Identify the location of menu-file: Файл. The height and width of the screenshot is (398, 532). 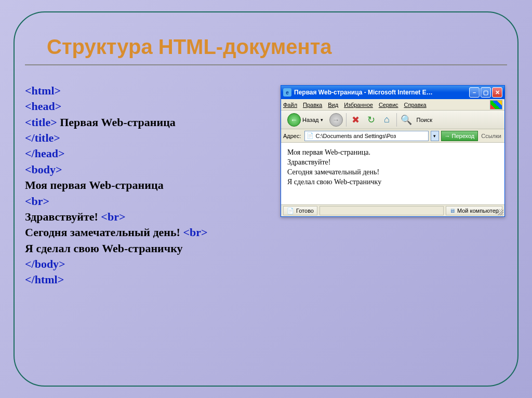
(290, 105).